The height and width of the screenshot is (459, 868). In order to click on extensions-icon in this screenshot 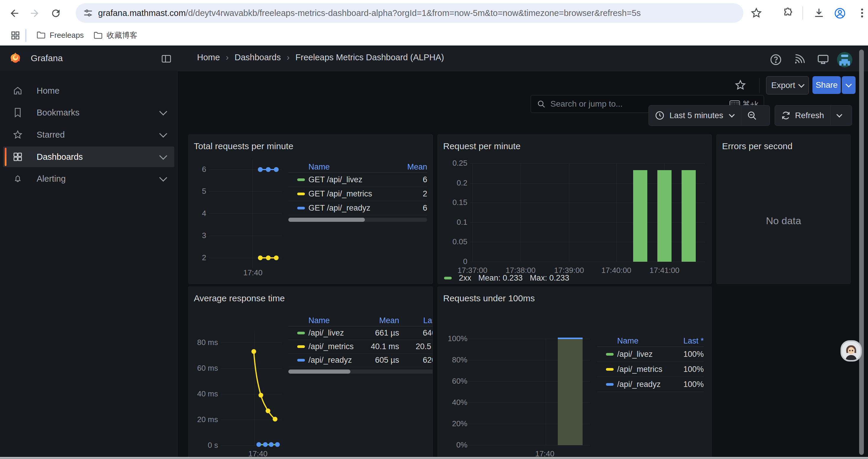, I will do `click(788, 13)`.